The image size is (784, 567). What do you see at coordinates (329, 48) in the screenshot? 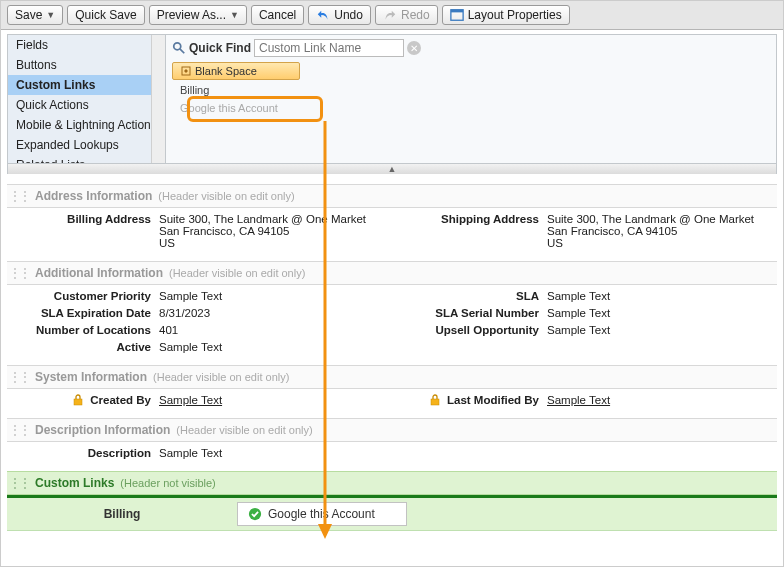
I see `quick-find-input` at bounding box center [329, 48].